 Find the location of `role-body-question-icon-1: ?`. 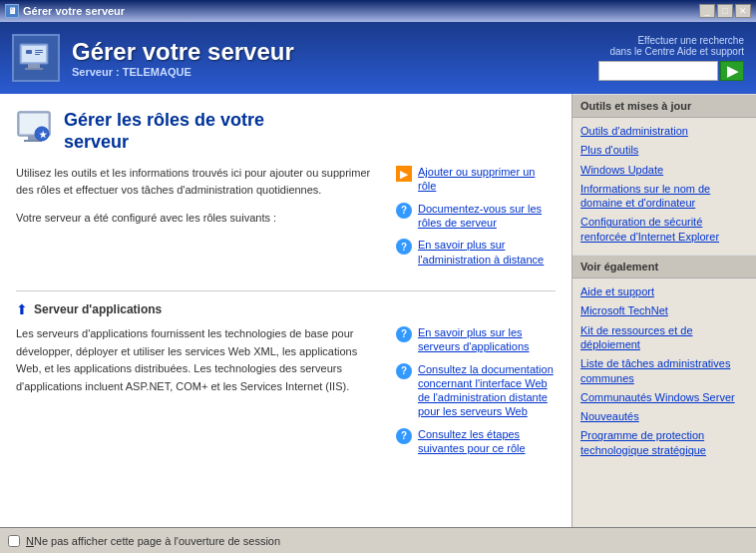

role-body-question-icon-1: ? is located at coordinates (404, 371).